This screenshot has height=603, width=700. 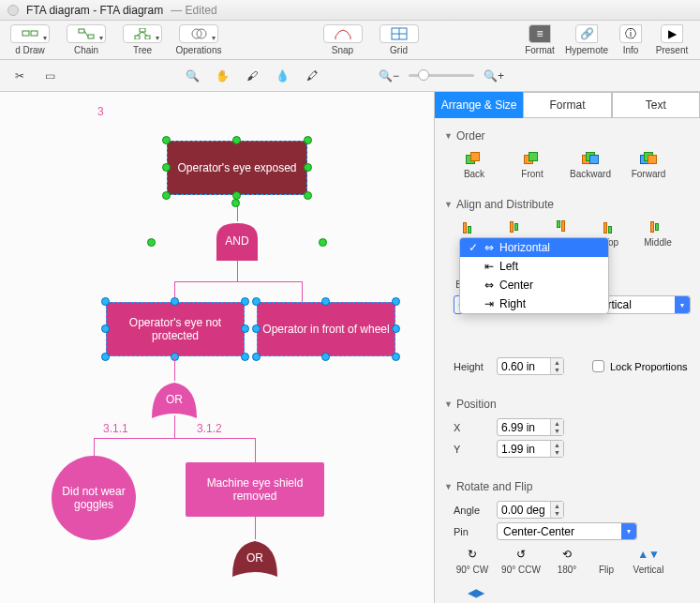 What do you see at coordinates (192, 76) in the screenshot?
I see `pointer-tool-icon: 🔍` at bounding box center [192, 76].